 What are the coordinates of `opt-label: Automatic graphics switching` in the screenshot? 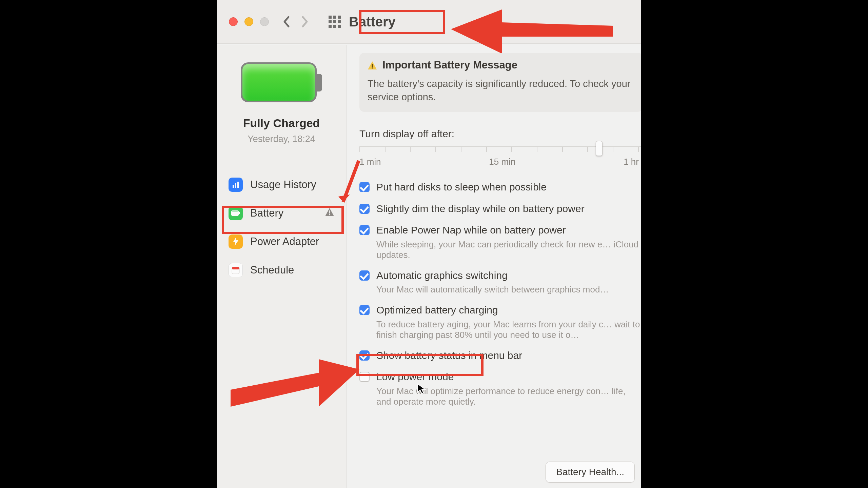 It's located at (492, 276).